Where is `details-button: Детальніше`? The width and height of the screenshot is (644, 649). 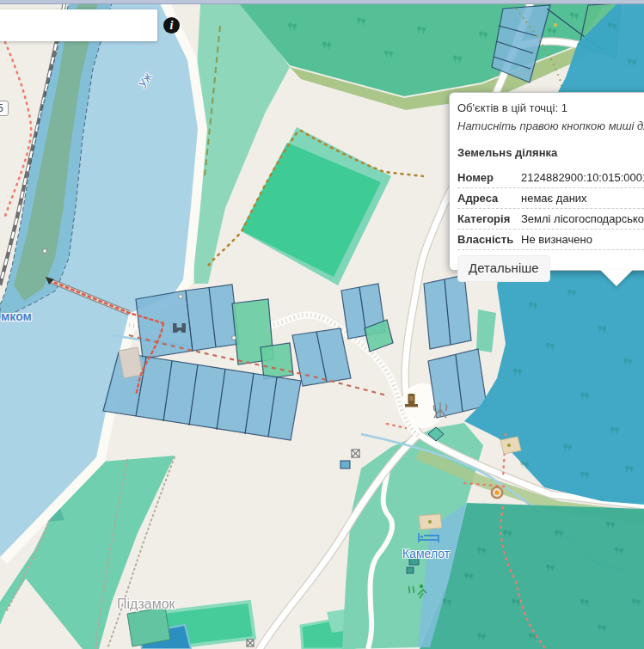 details-button: Детальніше is located at coordinates (504, 268).